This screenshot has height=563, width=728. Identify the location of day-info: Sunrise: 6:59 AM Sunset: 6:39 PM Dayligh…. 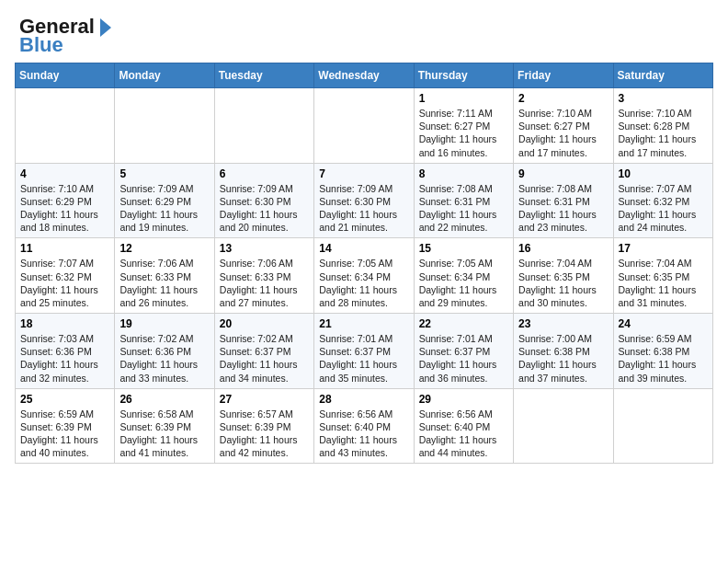
(64, 434).